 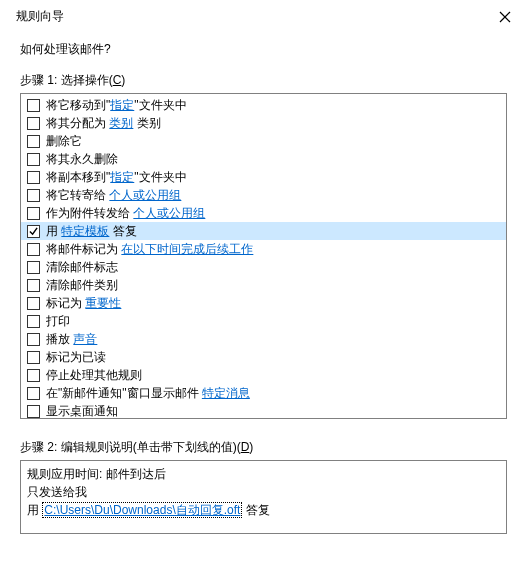 I want to click on description-line: 用 C:\Users\Du\Downloads\自动回复.oft 答复, so click(x=264, y=510).